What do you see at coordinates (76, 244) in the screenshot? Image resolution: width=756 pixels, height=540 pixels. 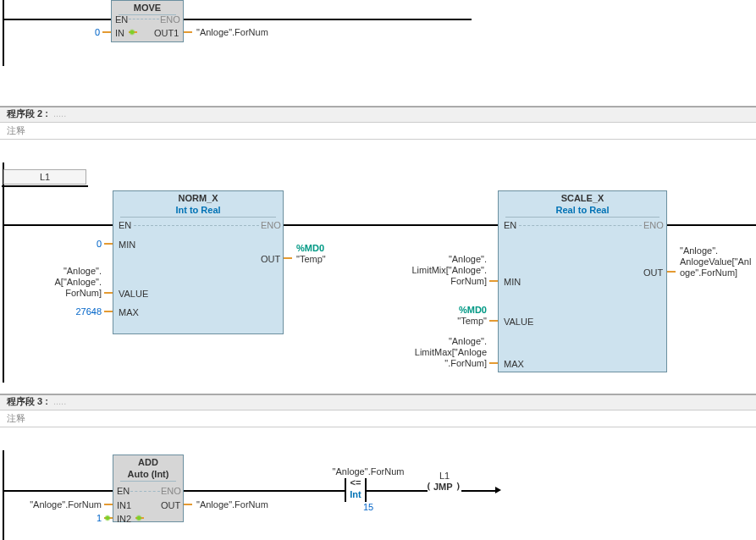 I see `normx-min-val: 0` at bounding box center [76, 244].